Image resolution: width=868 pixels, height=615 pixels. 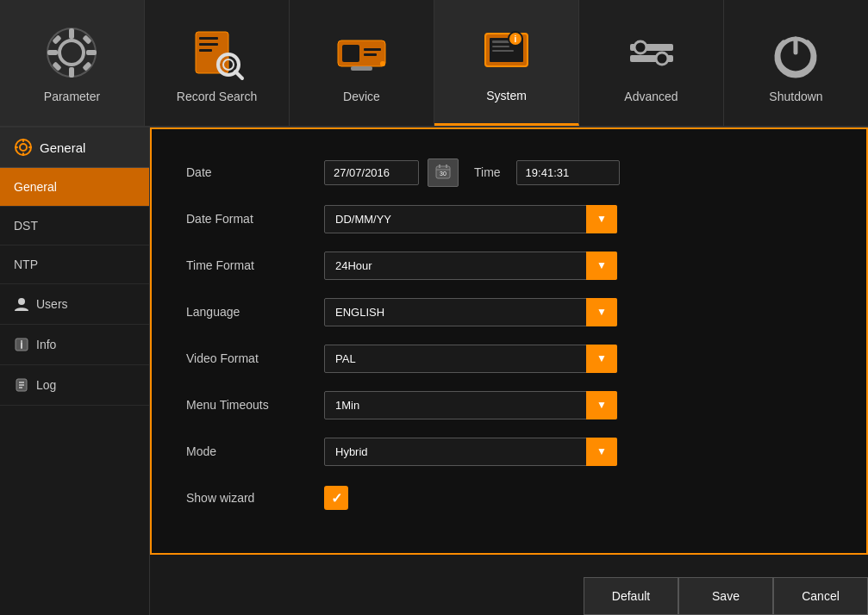 What do you see at coordinates (443, 171) in the screenshot?
I see `calendar-icon: 30` at bounding box center [443, 171].